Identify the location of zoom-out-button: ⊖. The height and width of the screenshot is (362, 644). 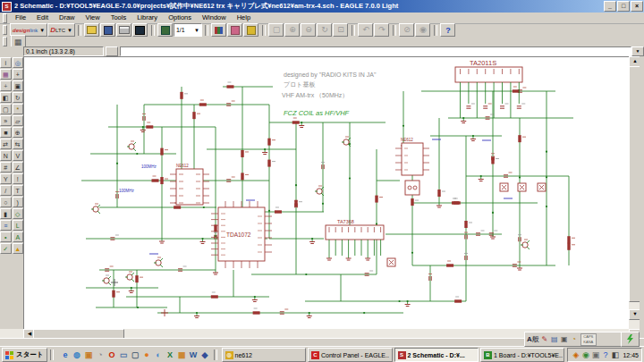
(308, 30).